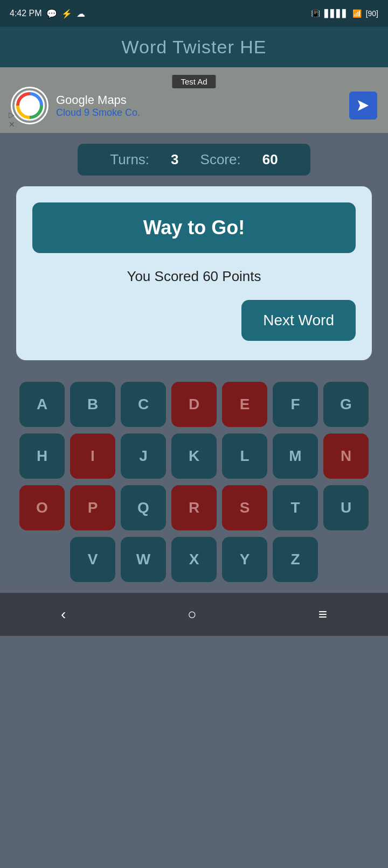  I want to click on app-title: Word Twister HE, so click(194, 47).